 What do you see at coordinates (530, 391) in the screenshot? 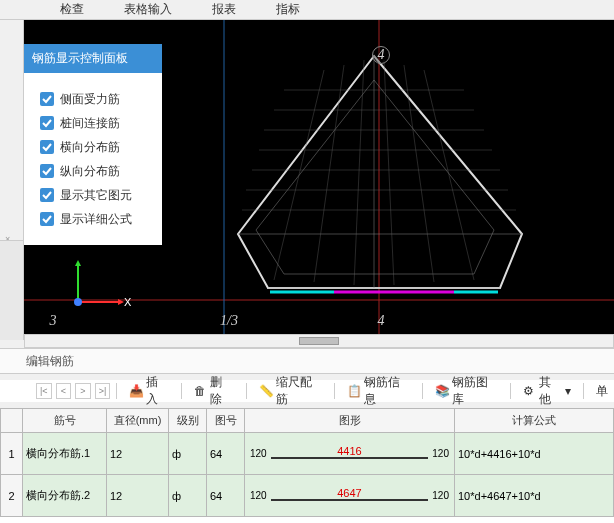
I see `other-icon: ⚙` at bounding box center [530, 391].